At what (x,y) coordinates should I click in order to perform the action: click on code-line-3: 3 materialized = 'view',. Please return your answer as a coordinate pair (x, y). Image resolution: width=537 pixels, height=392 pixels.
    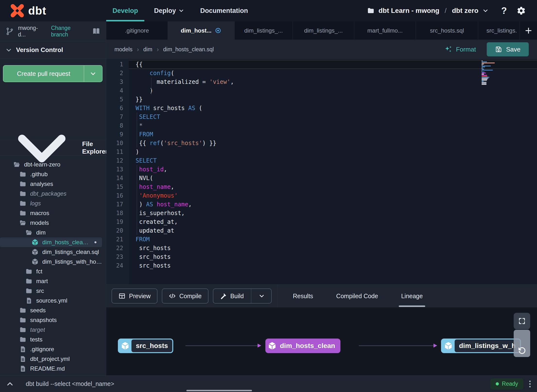
    Looking at the image, I should click on (322, 82).